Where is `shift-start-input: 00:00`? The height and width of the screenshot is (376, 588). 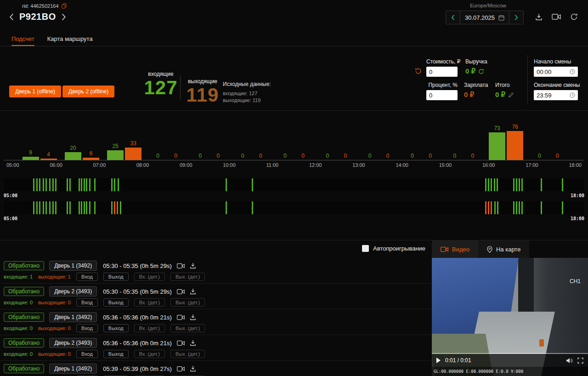
shift-start-input: 00:00 is located at coordinates (556, 72).